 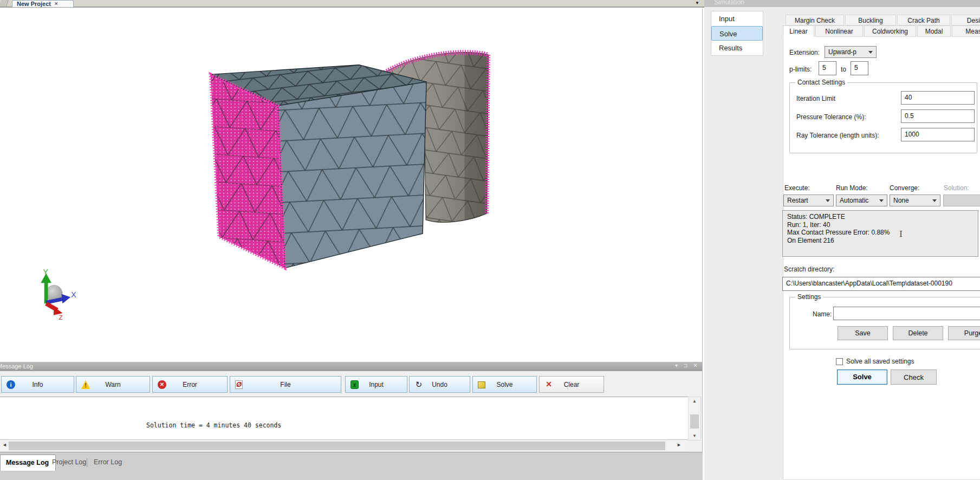 What do you see at coordinates (676, 365) in the screenshot?
I see `panel-menu-icon: ▾` at bounding box center [676, 365].